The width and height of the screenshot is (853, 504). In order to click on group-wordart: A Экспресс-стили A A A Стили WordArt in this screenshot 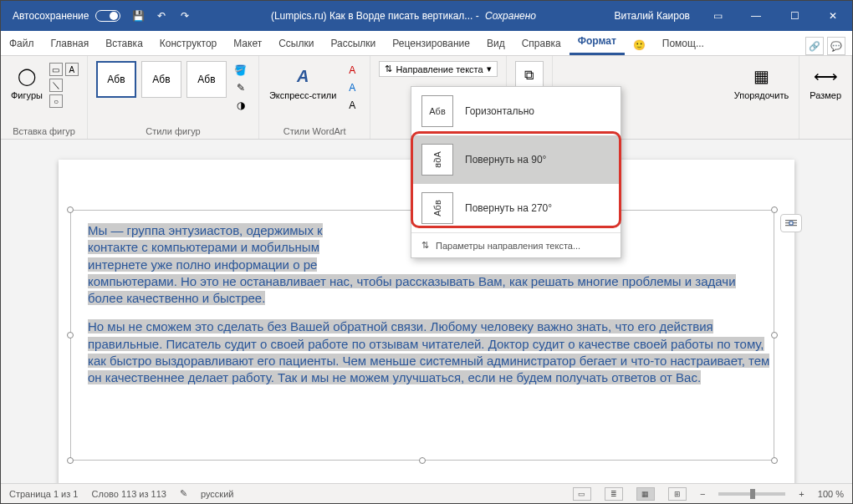, I will do `click(314, 97)`.